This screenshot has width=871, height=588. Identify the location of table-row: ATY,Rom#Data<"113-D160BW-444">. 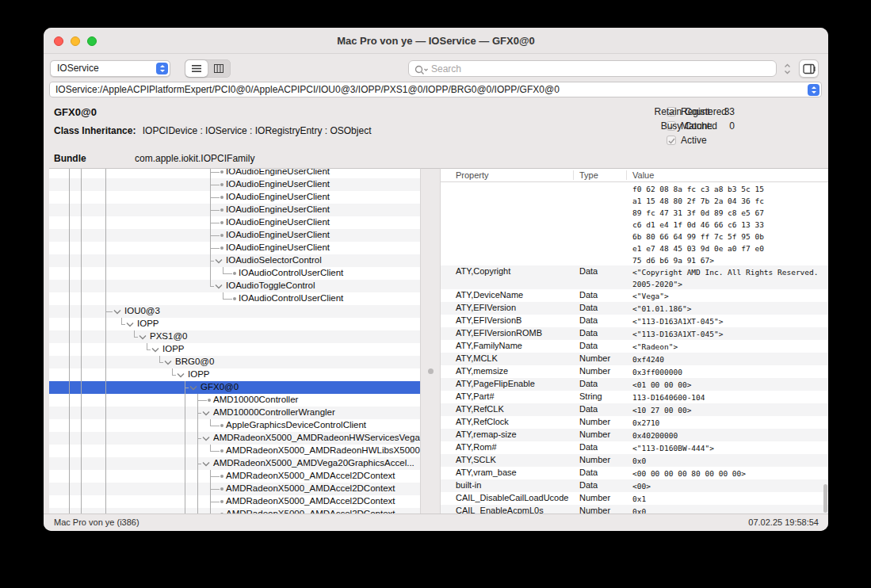
(634, 448).